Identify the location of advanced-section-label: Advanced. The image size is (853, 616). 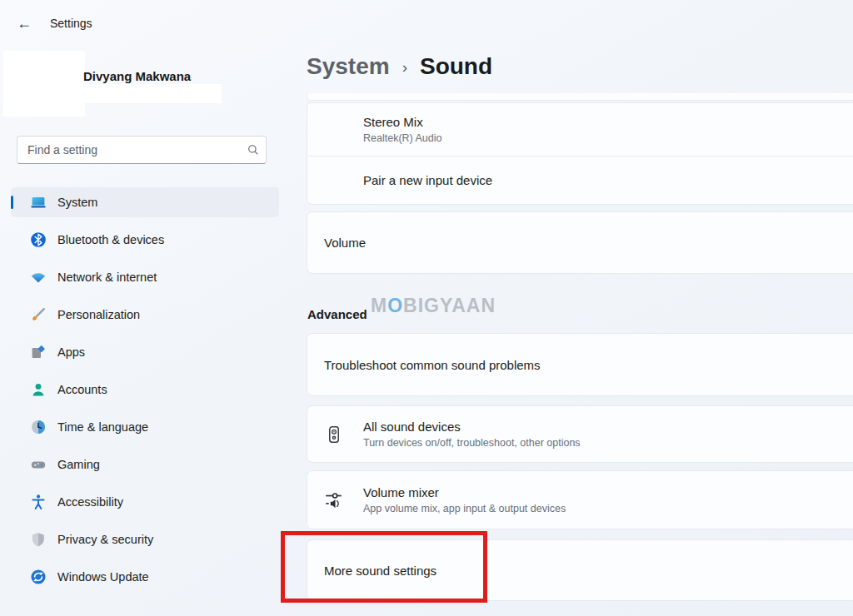
(337, 315).